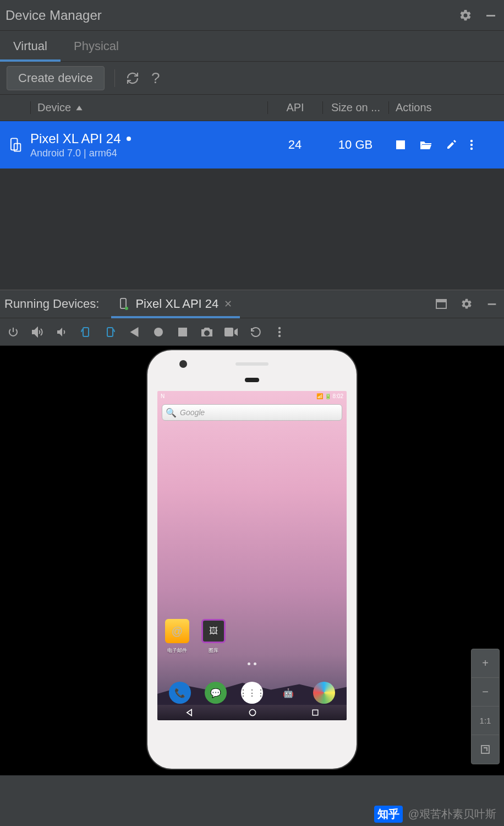  I want to click on separator, so click(114, 78).